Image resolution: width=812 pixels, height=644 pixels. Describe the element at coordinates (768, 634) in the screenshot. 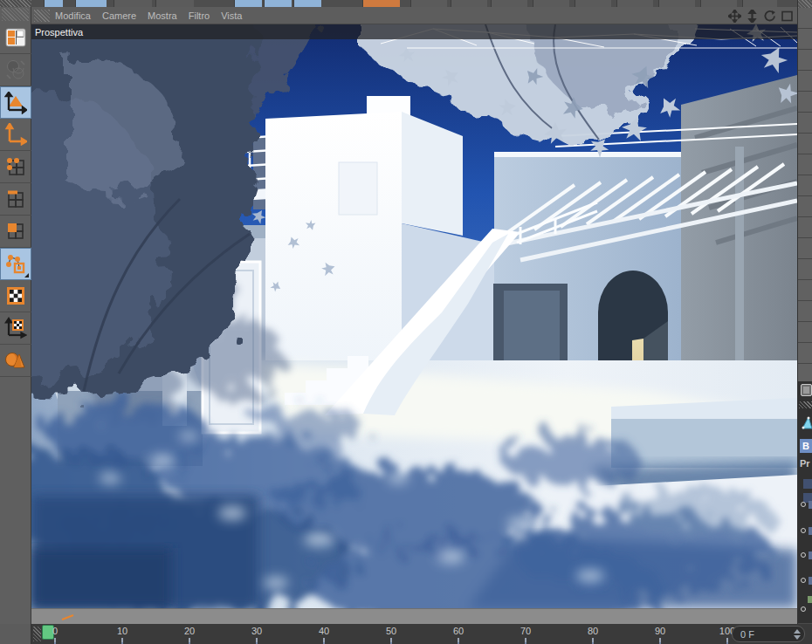

I see `current-frame-field: 0 F` at that location.